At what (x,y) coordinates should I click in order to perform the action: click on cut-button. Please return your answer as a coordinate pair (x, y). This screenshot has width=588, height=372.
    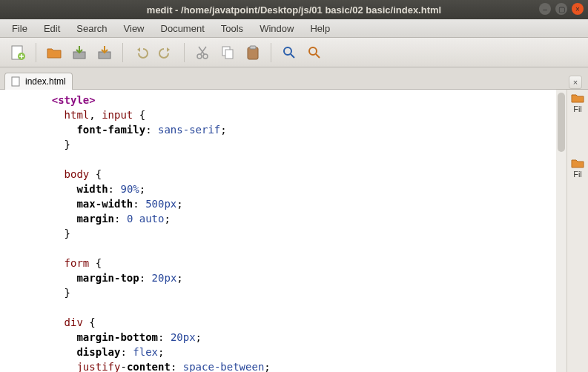
    Looking at the image, I should click on (202, 53).